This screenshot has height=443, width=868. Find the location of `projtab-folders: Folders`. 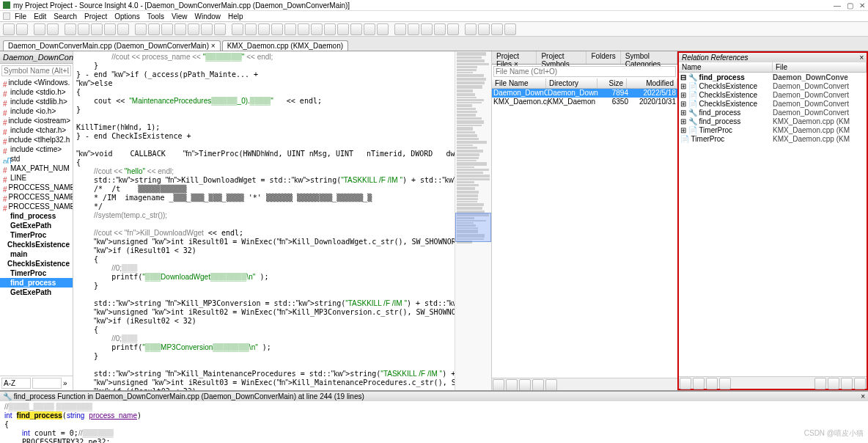

projtab-folders: Folders is located at coordinates (603, 57).